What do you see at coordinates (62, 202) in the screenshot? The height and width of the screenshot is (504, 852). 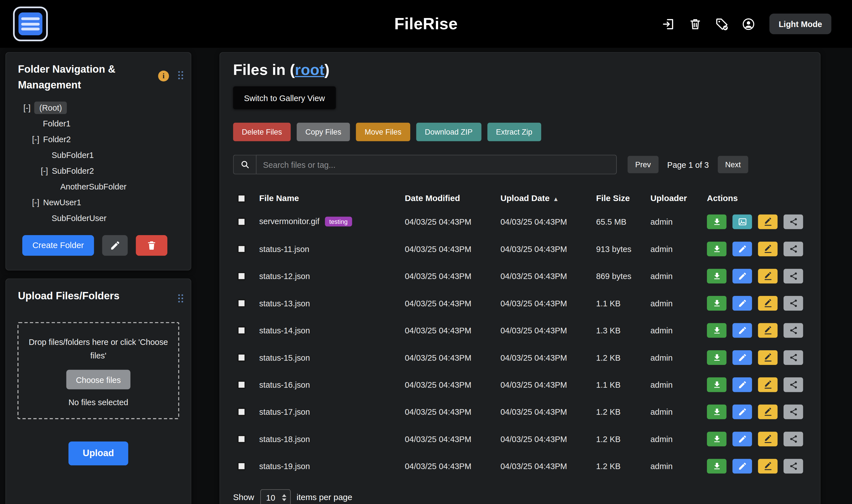 I see `folder-label: NewUser1` at bounding box center [62, 202].